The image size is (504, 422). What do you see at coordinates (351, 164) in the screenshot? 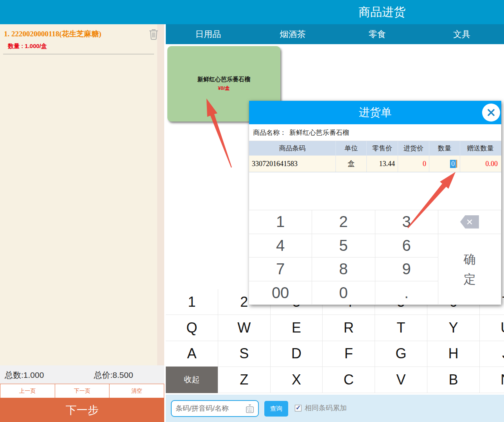
I see `unit-cell: 盒` at bounding box center [351, 164].